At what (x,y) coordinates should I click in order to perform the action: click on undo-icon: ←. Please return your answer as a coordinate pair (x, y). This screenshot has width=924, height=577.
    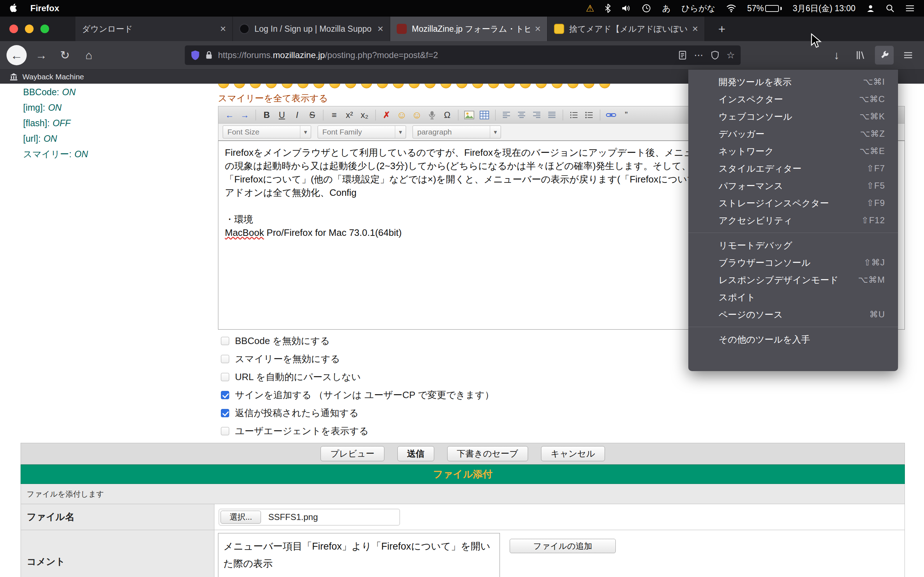
    Looking at the image, I should click on (229, 115).